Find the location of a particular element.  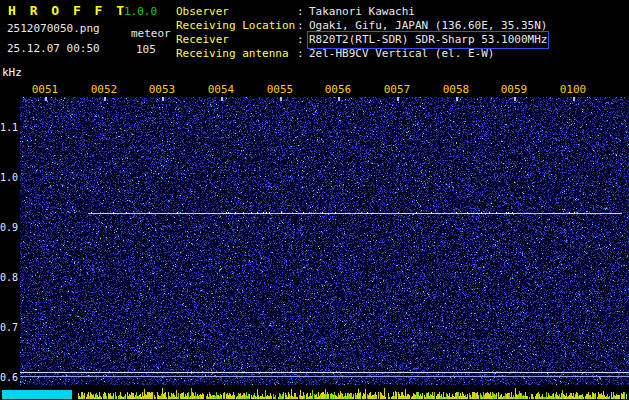

x-tick-label: 0059 is located at coordinates (514, 90).